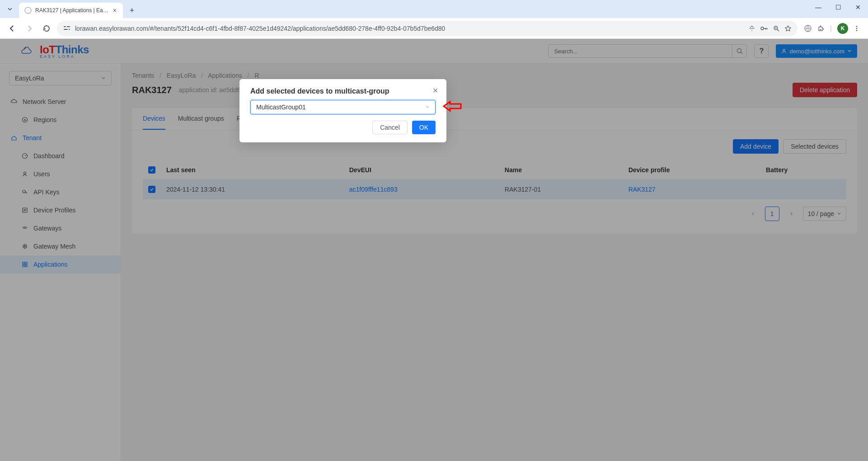 The width and height of the screenshot is (868, 461). Describe the element at coordinates (115, 10) in the screenshot. I see `close-tab-icon: ×` at that location.